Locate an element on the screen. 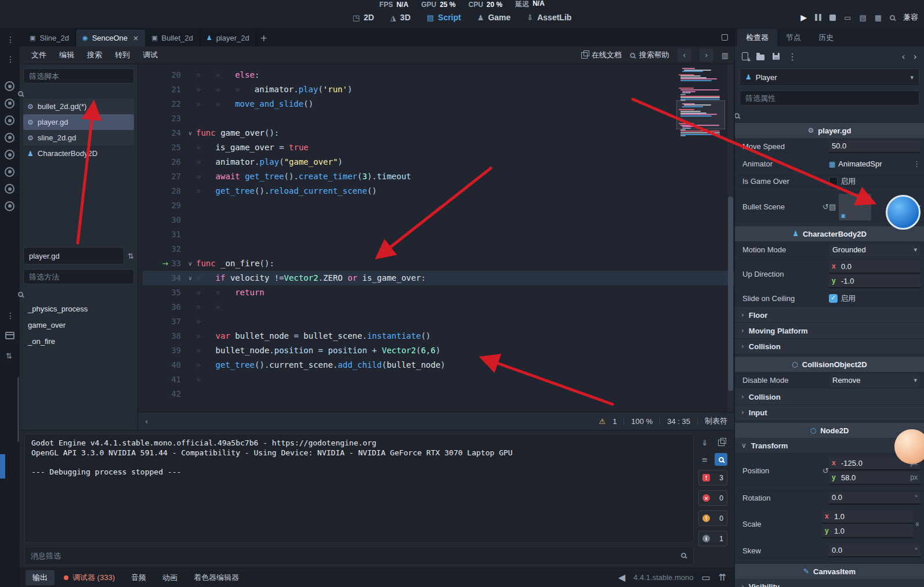 The height and width of the screenshot is (587, 924). bottom-tab-调试器333: 调试器 (333) is located at coordinates (89, 578).